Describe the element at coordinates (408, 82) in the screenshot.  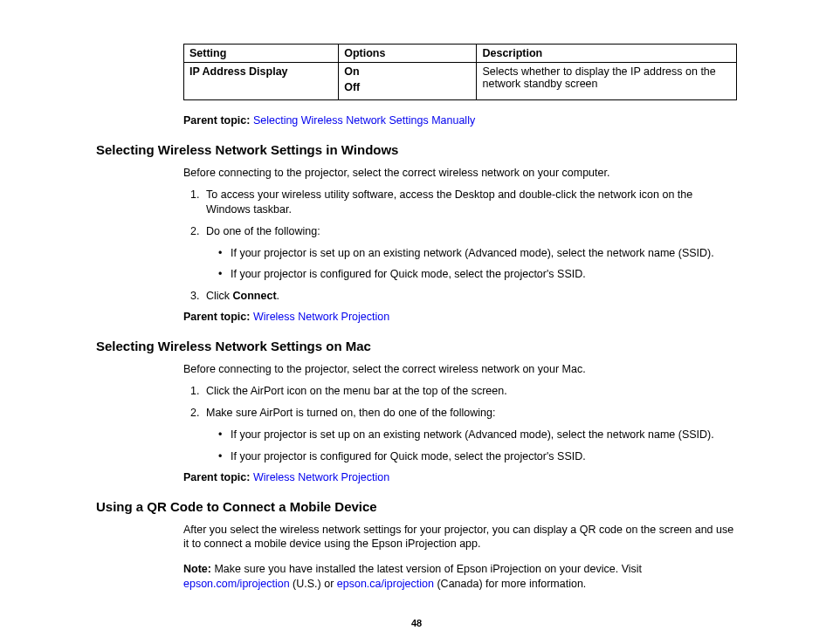
I see `cell-options: On Off` at that location.